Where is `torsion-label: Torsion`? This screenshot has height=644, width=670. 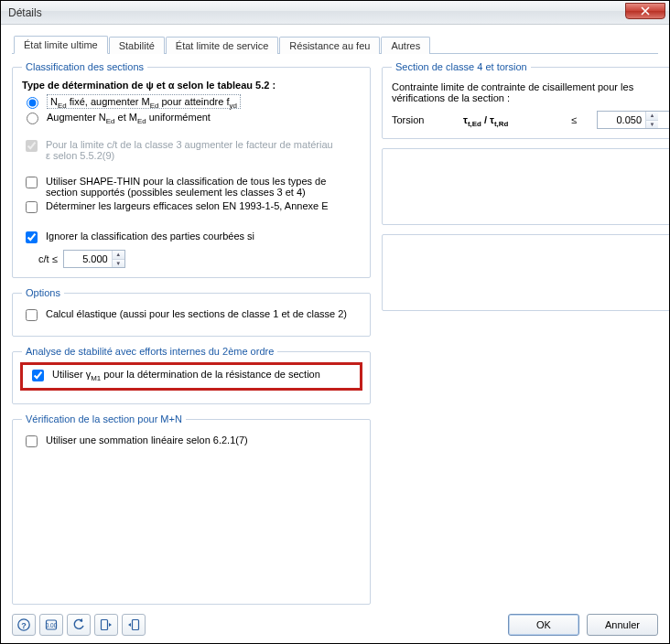
torsion-label: Torsion is located at coordinates (424, 120).